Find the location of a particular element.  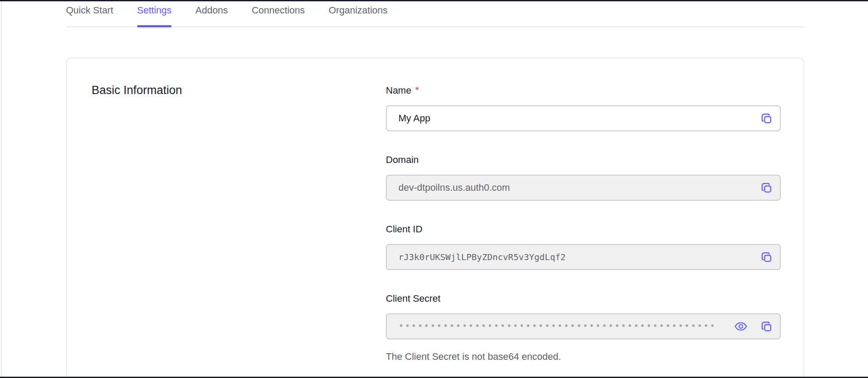

domain-label: Domain is located at coordinates (402, 160).